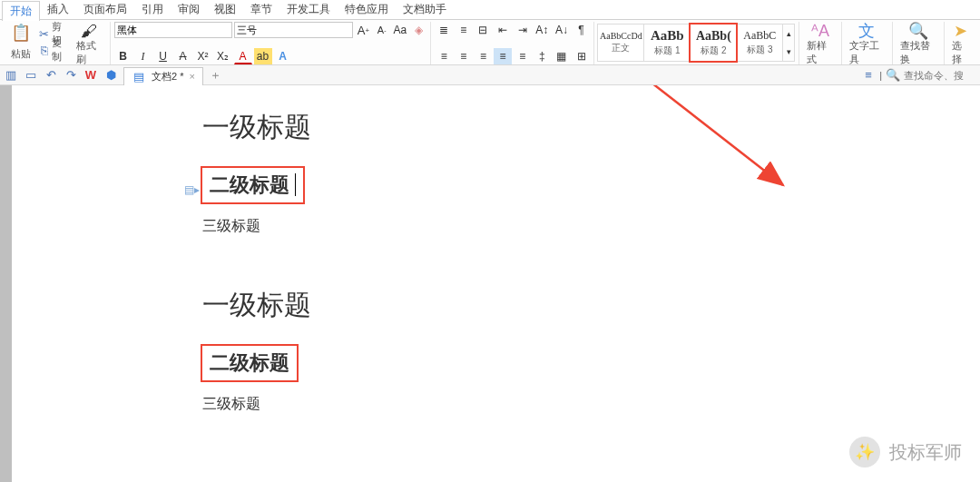 This screenshot has width=980, height=482. I want to click on paste-label: 粘贴, so click(21, 54).